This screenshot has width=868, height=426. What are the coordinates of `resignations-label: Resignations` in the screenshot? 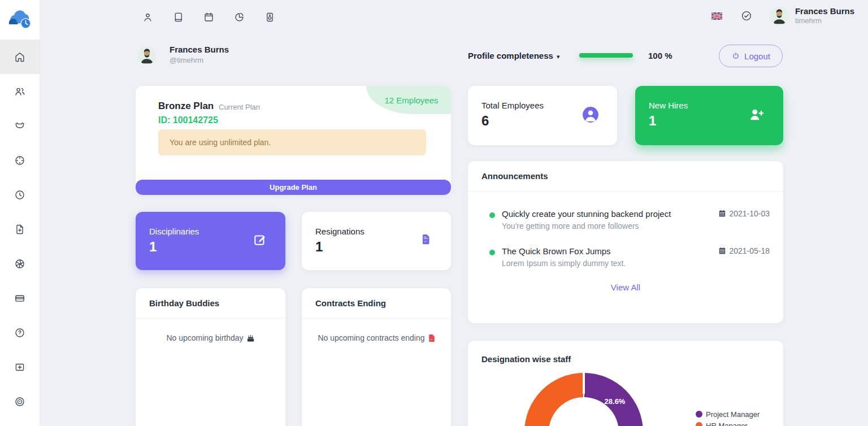 It's located at (340, 232).